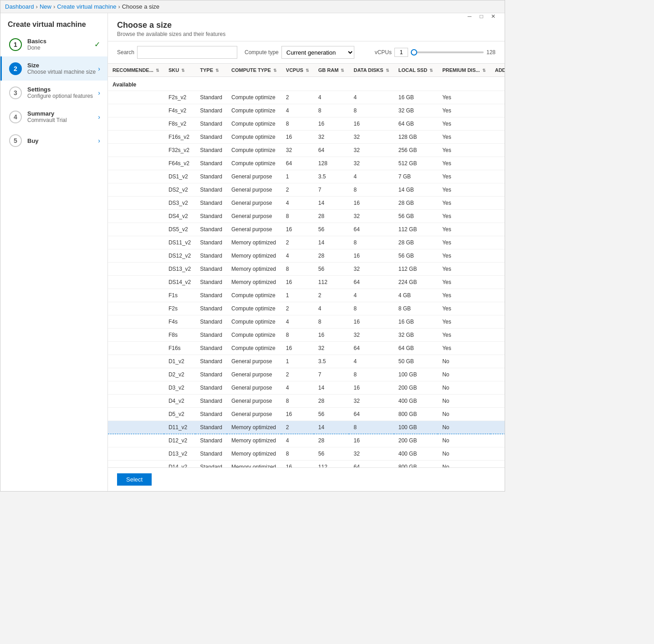  Describe the element at coordinates (332, 70) in the screenshot. I see `col-gb-ram: GB RAM ⇅` at that location.